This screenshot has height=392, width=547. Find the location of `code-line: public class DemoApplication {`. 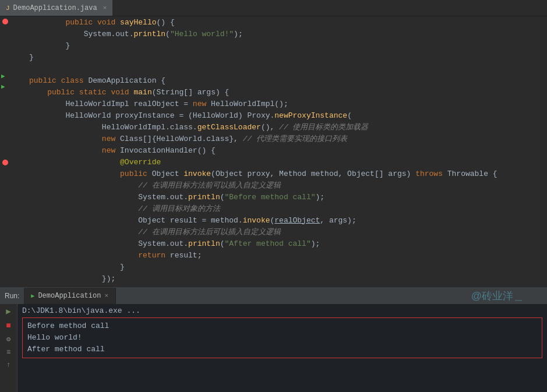

code-line: public class DemoApplication { is located at coordinates (285, 80).